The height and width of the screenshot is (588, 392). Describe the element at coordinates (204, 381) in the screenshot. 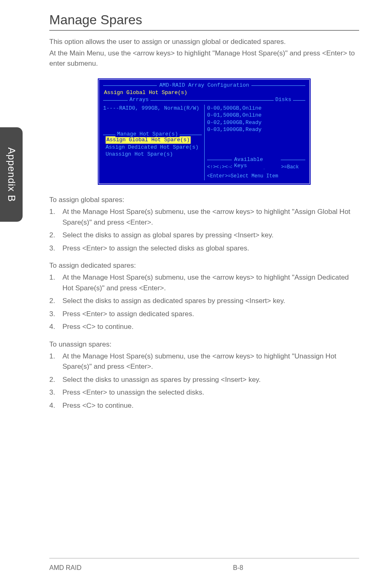

I see `unassign-steps-list: At the Manage Host Spare(s) submenu, use…` at that location.